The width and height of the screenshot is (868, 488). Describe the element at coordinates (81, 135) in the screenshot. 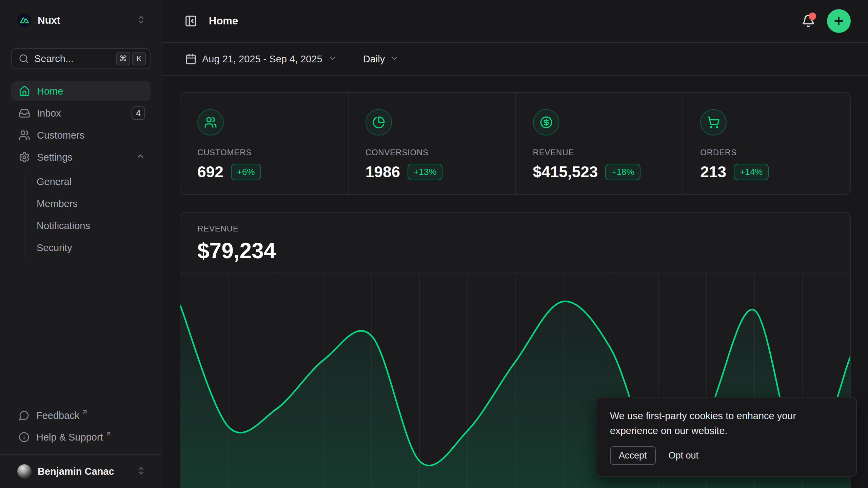

I see `sidebar-item-customers: Customers` at that location.